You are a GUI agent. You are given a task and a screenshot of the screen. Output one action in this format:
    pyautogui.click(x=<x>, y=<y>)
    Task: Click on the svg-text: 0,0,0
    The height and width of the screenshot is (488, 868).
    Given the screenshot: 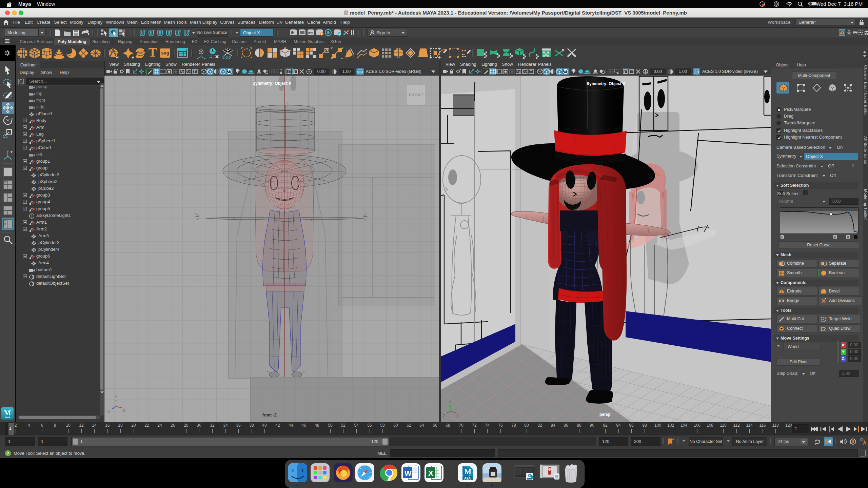 What is the action you would take?
    pyautogui.click(x=226, y=57)
    